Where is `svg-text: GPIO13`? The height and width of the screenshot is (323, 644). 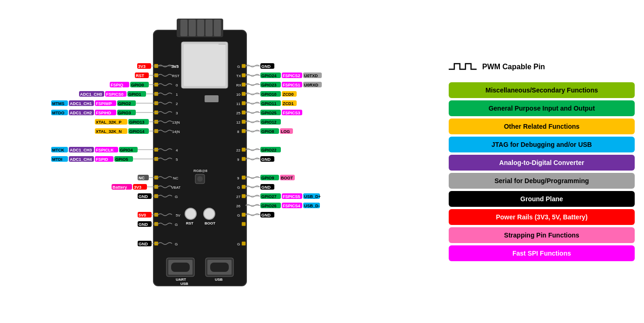
svg-text: GPIO13 is located at coordinates (137, 122).